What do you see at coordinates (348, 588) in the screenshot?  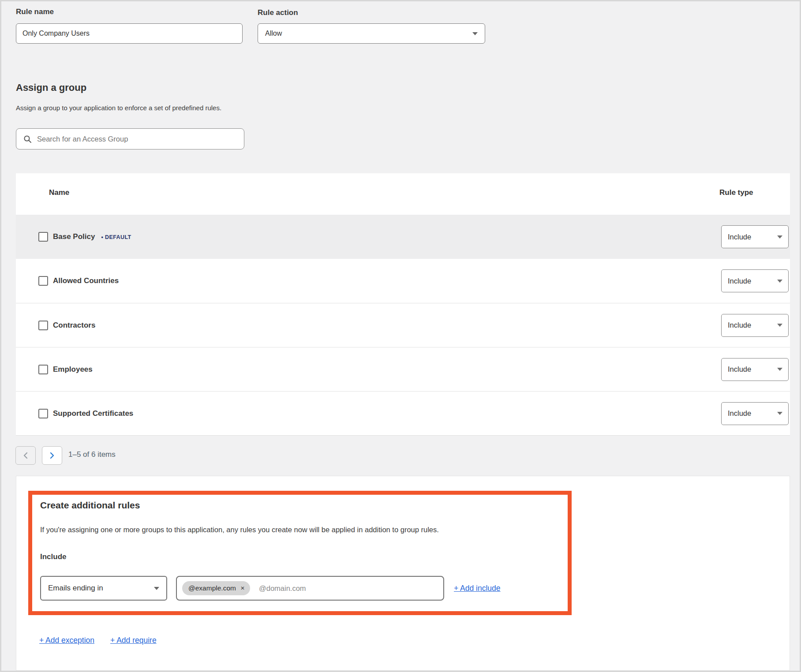 I see `domain-text-input` at bounding box center [348, 588].